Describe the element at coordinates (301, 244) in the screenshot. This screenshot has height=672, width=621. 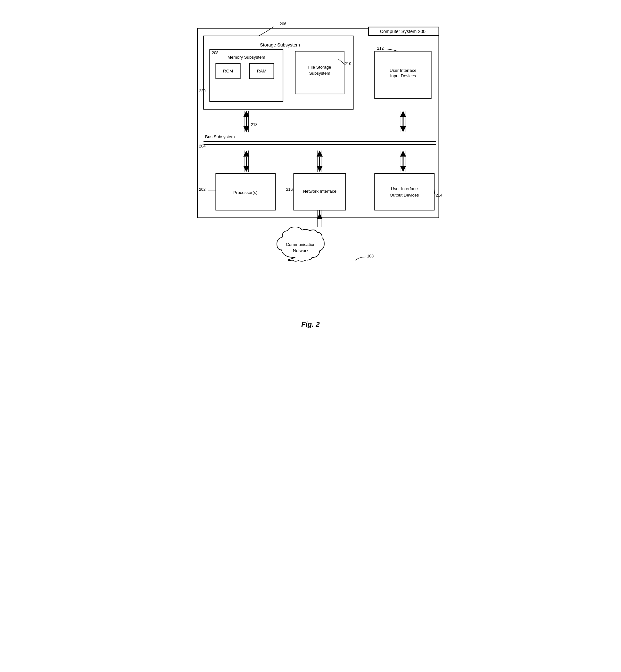
I see `comm-network-label-1: Communication` at that location.